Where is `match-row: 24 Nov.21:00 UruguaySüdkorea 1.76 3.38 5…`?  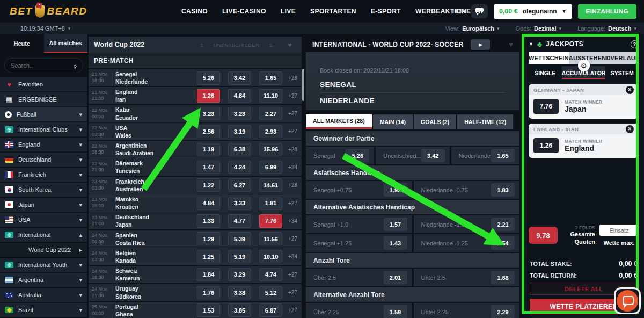 match-row: 24 Nov.21:00 UruguaySüdkorea 1.76 3.38 5… is located at coordinates (195, 293).